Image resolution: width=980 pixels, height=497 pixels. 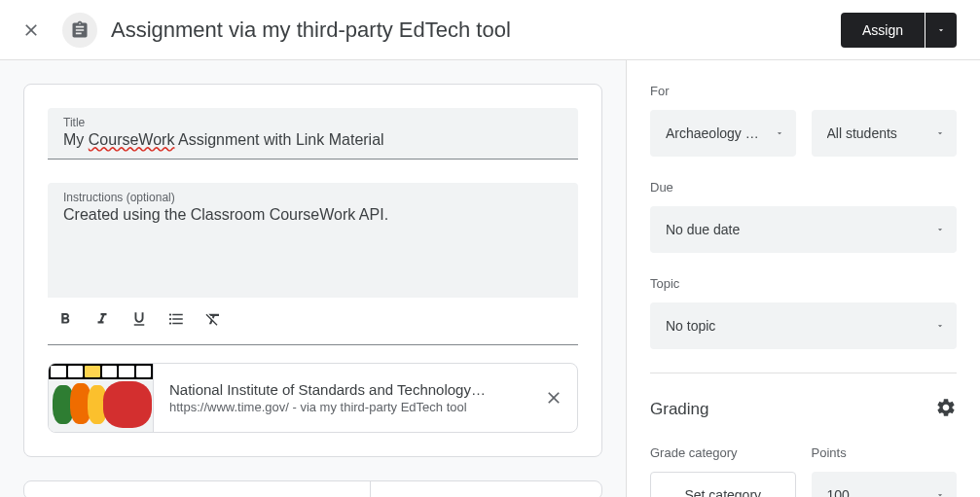 I want to click on grading-header: Grading, so click(x=804, y=409).